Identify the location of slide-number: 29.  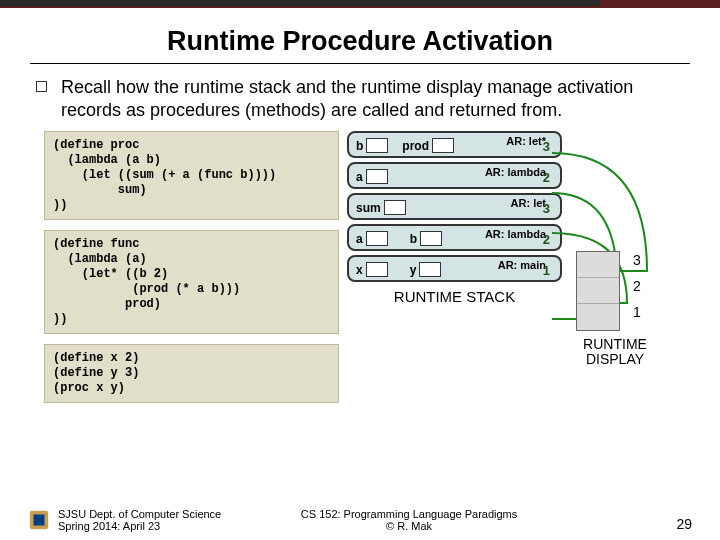
(684, 524).